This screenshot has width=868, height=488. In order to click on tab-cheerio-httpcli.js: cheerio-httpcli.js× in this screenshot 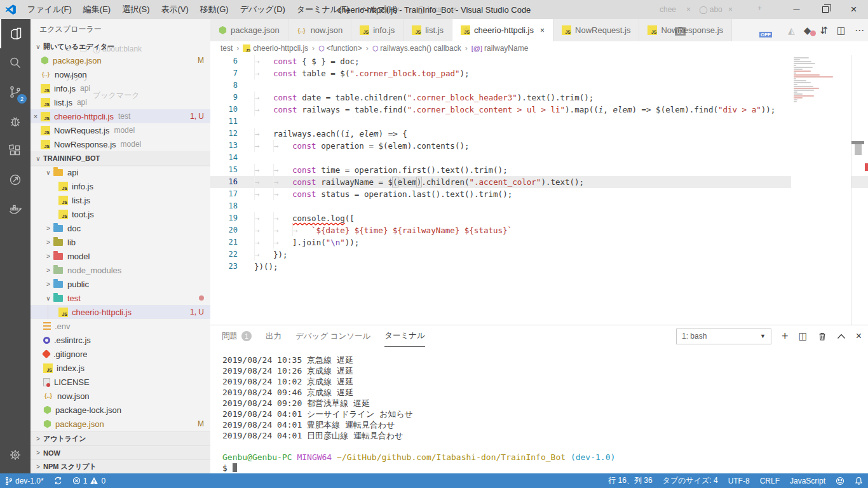, I will do `click(503, 30)`.